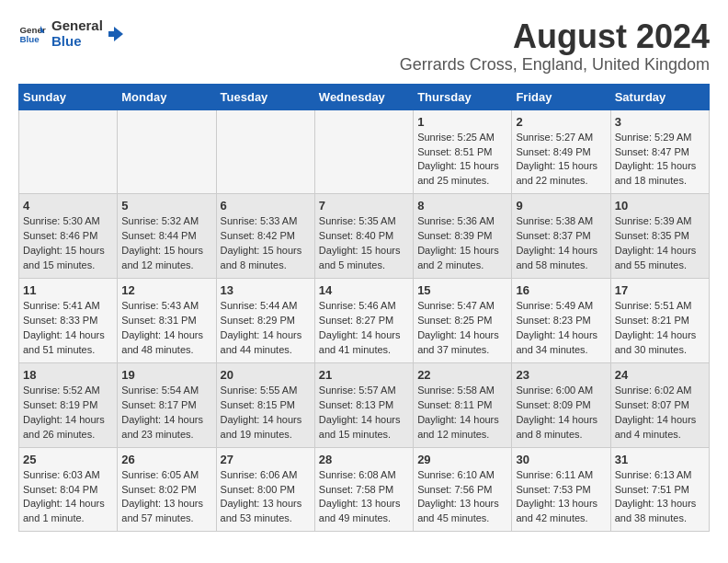 The image size is (728, 563). What do you see at coordinates (77, 42) in the screenshot?
I see `logo-text-blue: Blue` at bounding box center [77, 42].